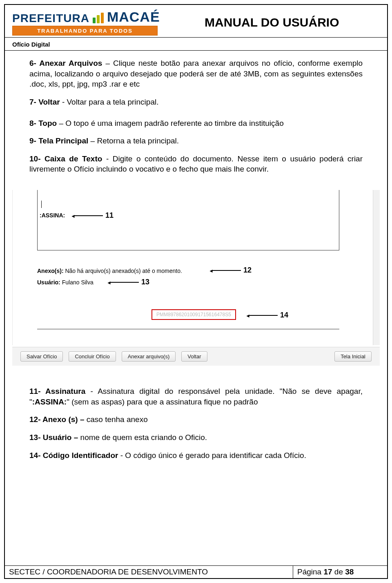 The width and height of the screenshot is (392, 583). What do you see at coordinates (66, 63) in the screenshot?
I see `item-6-title: 6- Anexar Arquivos` at bounding box center [66, 63].